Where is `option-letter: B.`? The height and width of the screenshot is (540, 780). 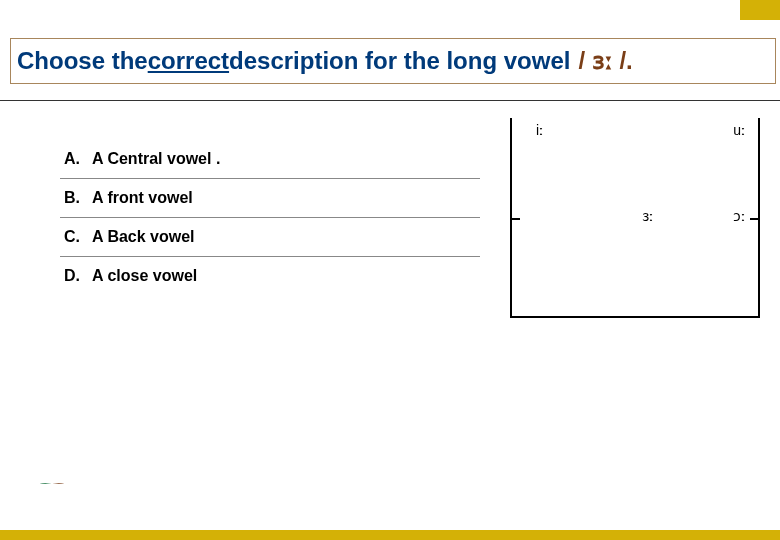 option-letter: B. is located at coordinates (78, 198).